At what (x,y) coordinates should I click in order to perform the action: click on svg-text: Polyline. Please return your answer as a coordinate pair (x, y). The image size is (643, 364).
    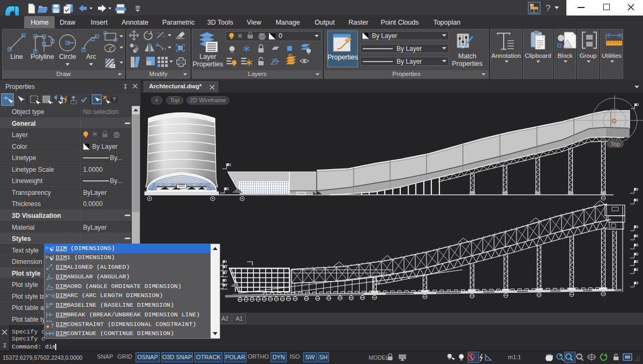
    Looking at the image, I should click on (42, 57).